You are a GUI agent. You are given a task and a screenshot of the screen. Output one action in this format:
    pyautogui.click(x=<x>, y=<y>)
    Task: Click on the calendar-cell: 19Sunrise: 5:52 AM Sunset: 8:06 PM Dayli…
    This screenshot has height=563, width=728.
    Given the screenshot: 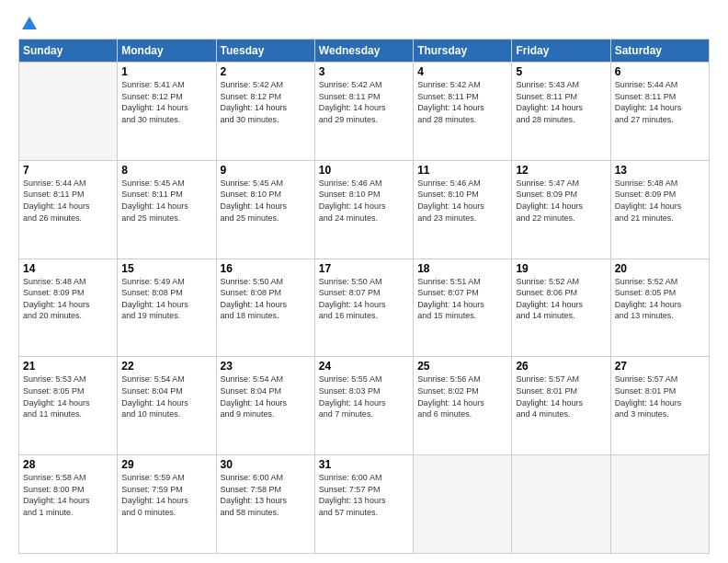 What is the action you would take?
    pyautogui.click(x=561, y=307)
    